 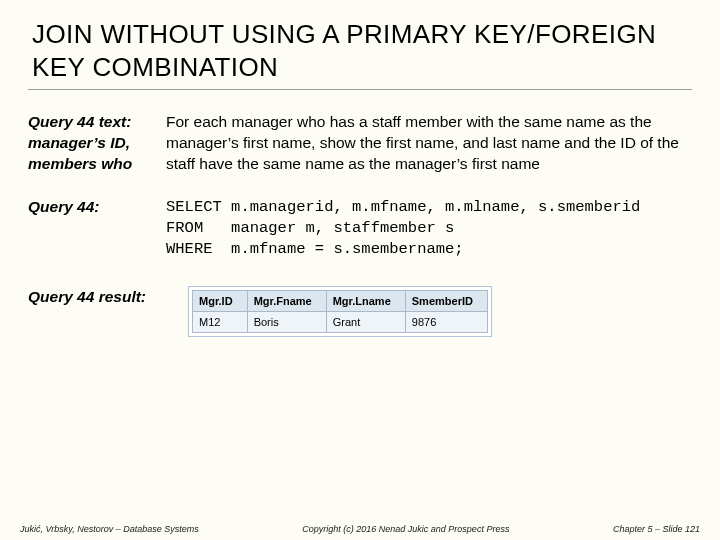 I want to click on footer: Jukić, Vrbsky, Nestorov – Database Syste…, so click(x=360, y=529).